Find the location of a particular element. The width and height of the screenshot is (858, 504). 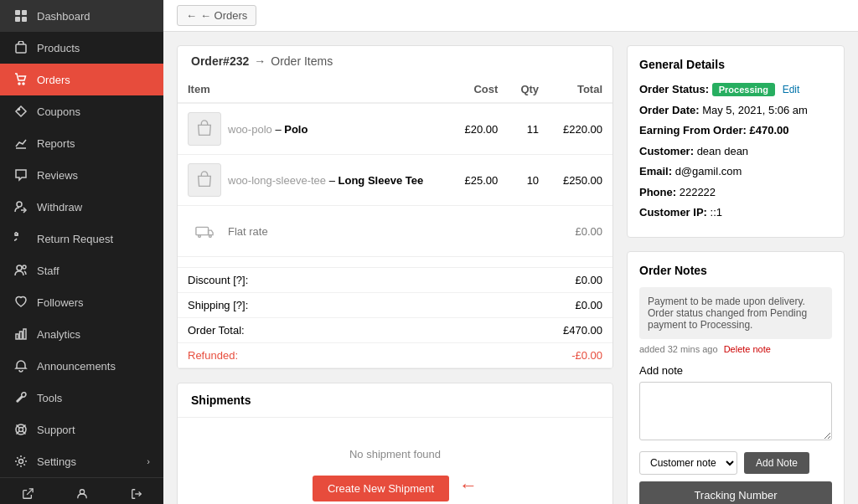

chevron-right-icon: › is located at coordinates (148, 461).